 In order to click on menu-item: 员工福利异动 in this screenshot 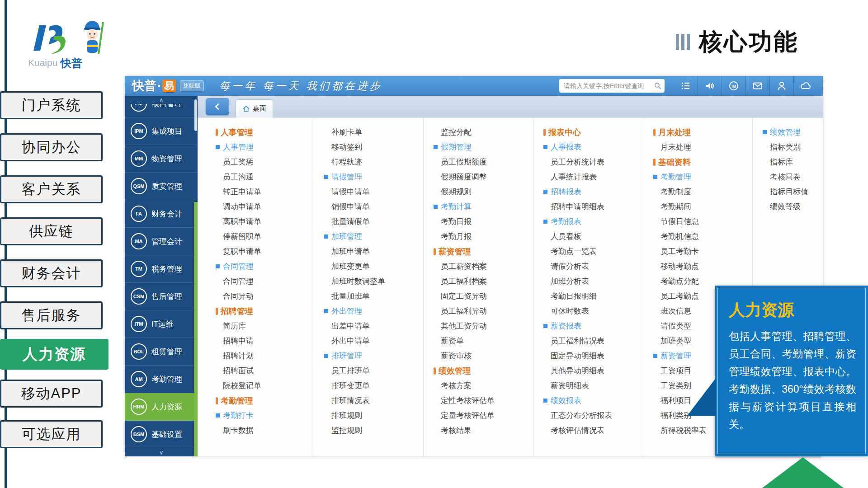, I will do `click(483, 311)`.